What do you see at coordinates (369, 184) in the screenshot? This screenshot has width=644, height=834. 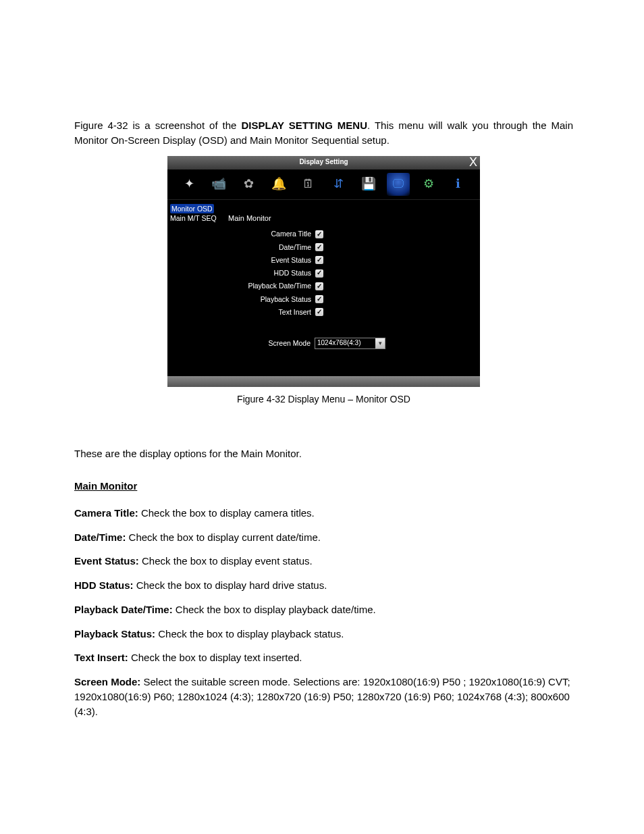 I see `disk-icon: 💾` at bounding box center [369, 184].